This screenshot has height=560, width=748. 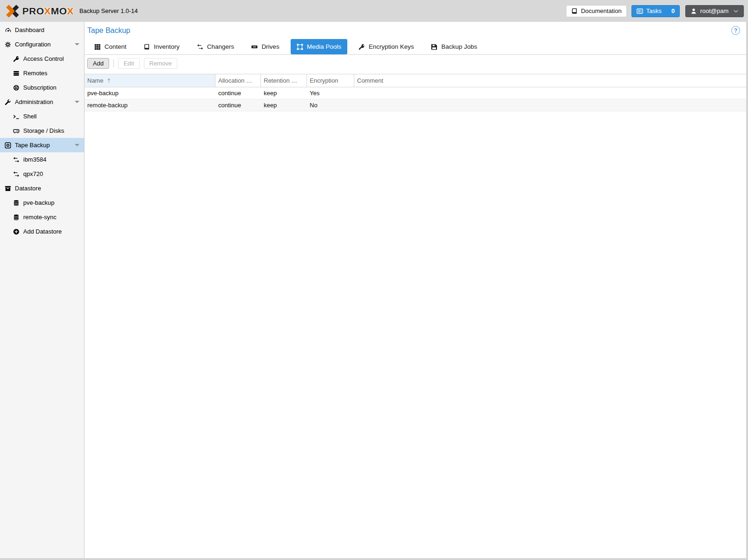 What do you see at coordinates (42, 73) in the screenshot?
I see `sidebar-item-remotes: Remotes` at bounding box center [42, 73].